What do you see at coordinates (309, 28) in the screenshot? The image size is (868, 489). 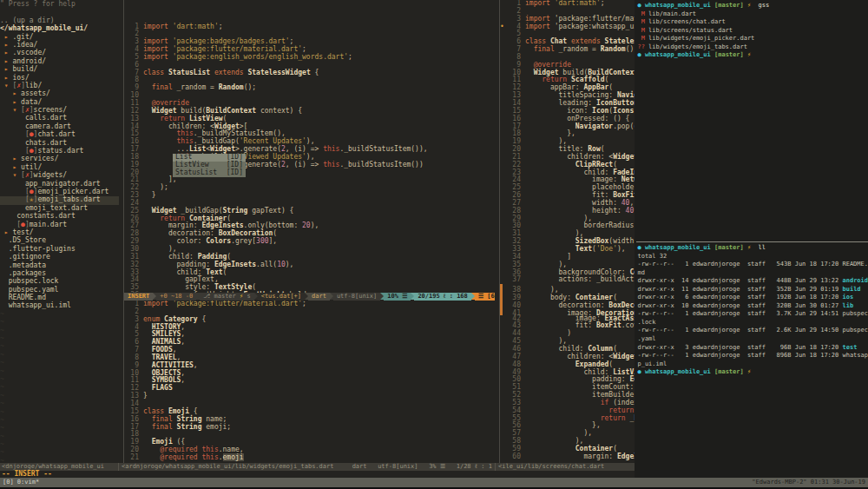 I see `code-line: 1import 'dart:math';` at bounding box center [309, 28].